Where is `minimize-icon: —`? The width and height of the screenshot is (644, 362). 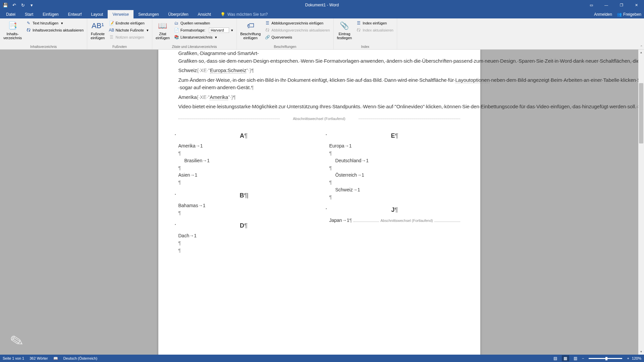 minimize-icon: — is located at coordinates (606, 5).